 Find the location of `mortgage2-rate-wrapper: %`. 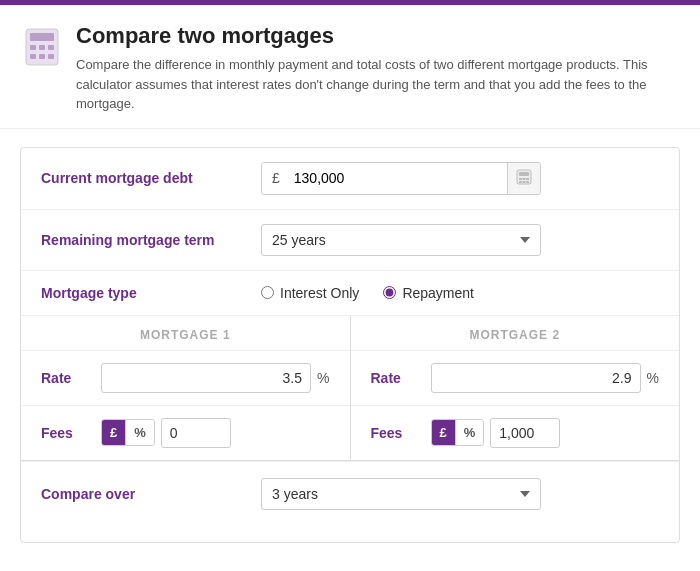

mortgage2-rate-wrapper: % is located at coordinates (546, 378).